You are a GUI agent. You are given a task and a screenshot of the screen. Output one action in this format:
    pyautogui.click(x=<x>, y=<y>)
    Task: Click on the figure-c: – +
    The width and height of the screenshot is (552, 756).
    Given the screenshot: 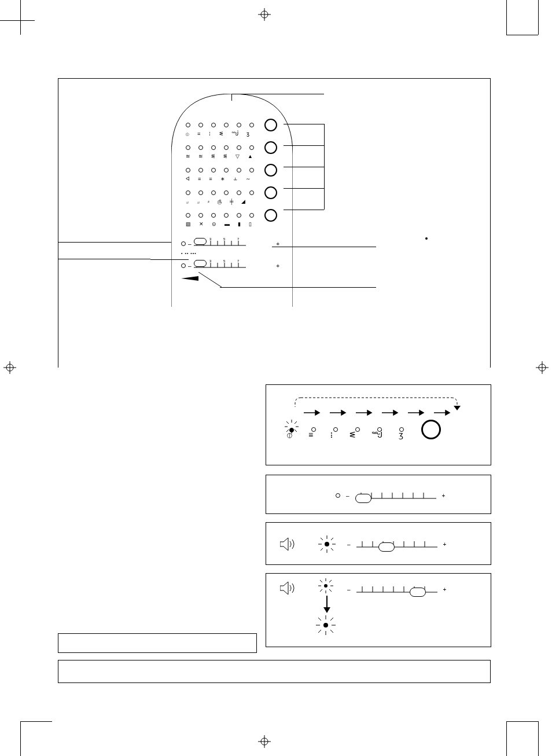 What is the action you would take?
    pyautogui.click(x=378, y=544)
    